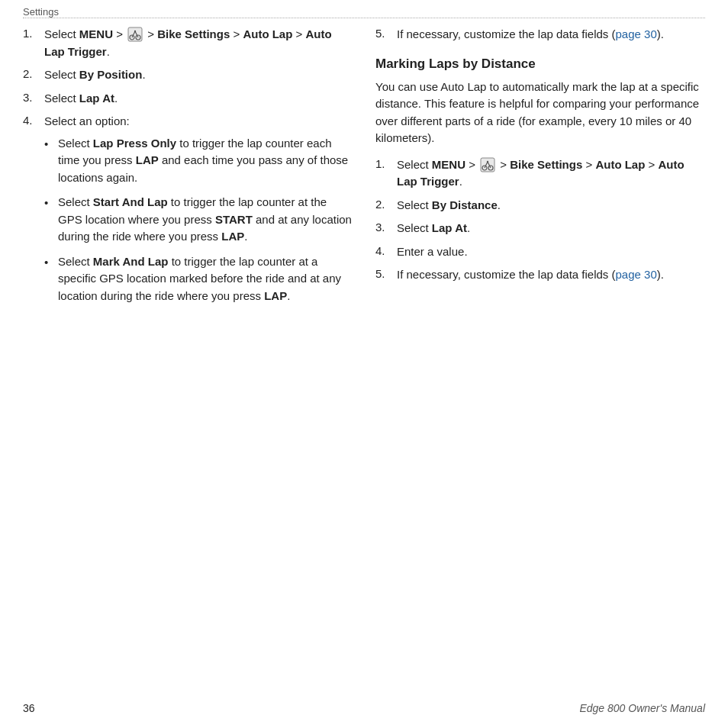 Image resolution: width=728 pixels, height=728 pixels. I want to click on sub-option-list: • Select Lap Press Only to trigger the l…, so click(198, 220).